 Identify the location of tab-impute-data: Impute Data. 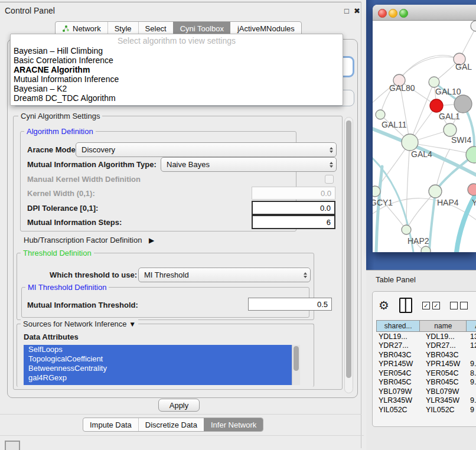
(111, 425).